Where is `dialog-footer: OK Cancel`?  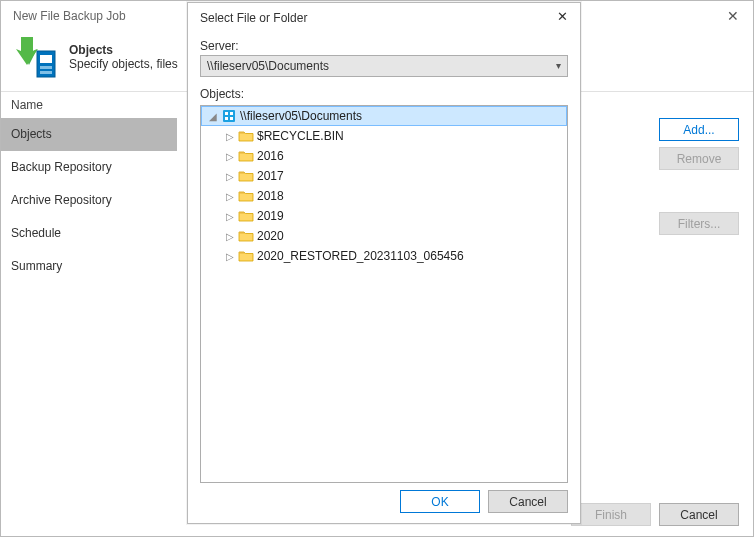
dialog-footer: OK Cancel is located at coordinates (484, 502).